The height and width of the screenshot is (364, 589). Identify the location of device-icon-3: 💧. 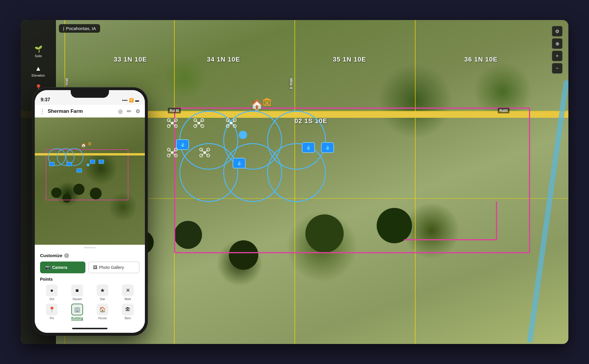
(327, 148).